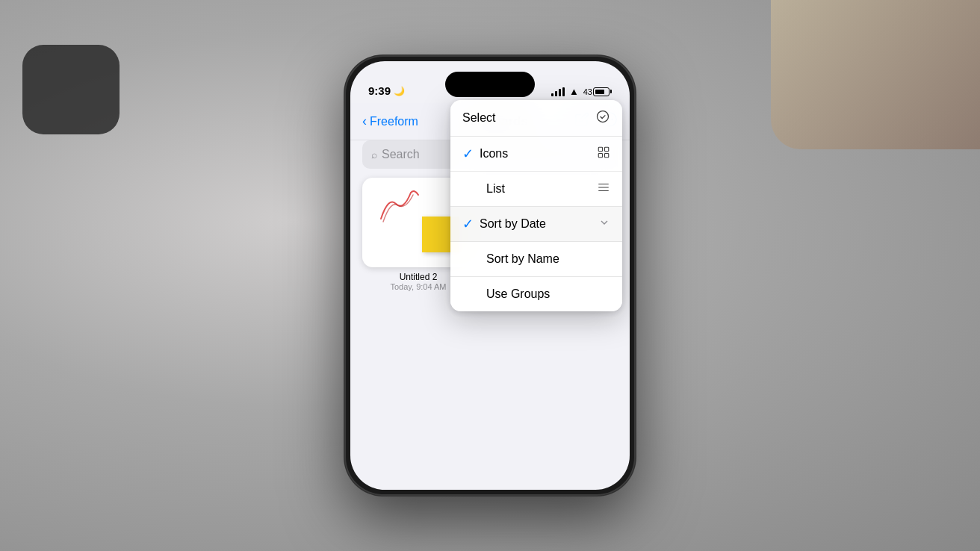 This screenshot has width=980, height=551. I want to click on menu-section-sort: ✓ Sort by Date Sort by Name, so click(536, 242).